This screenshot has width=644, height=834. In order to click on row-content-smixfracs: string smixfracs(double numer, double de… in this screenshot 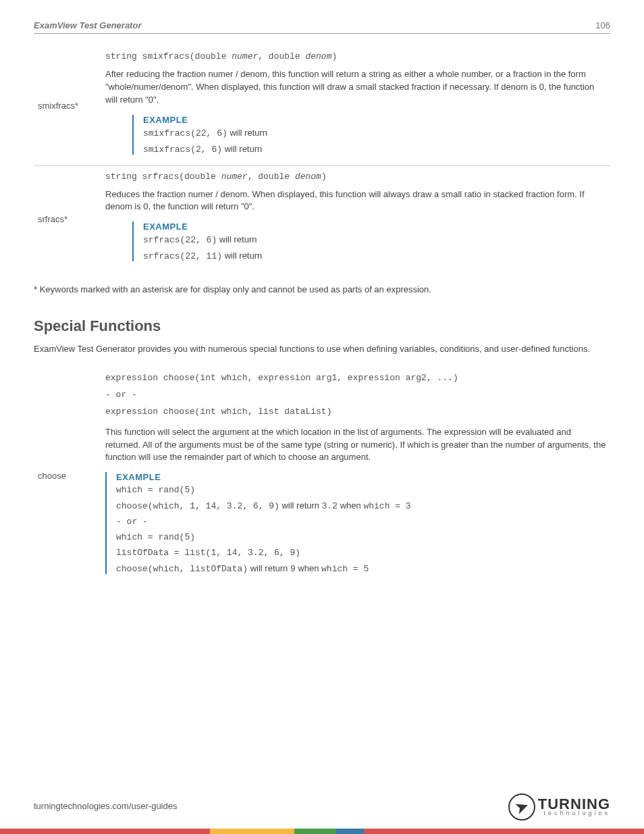, I will do `click(356, 105)`.